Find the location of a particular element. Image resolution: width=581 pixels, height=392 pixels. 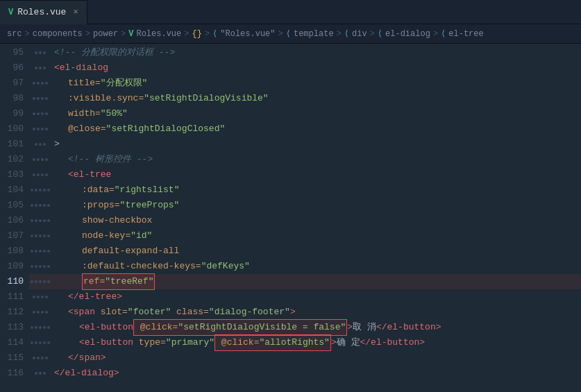

ln-111: 111 is located at coordinates (15, 297).